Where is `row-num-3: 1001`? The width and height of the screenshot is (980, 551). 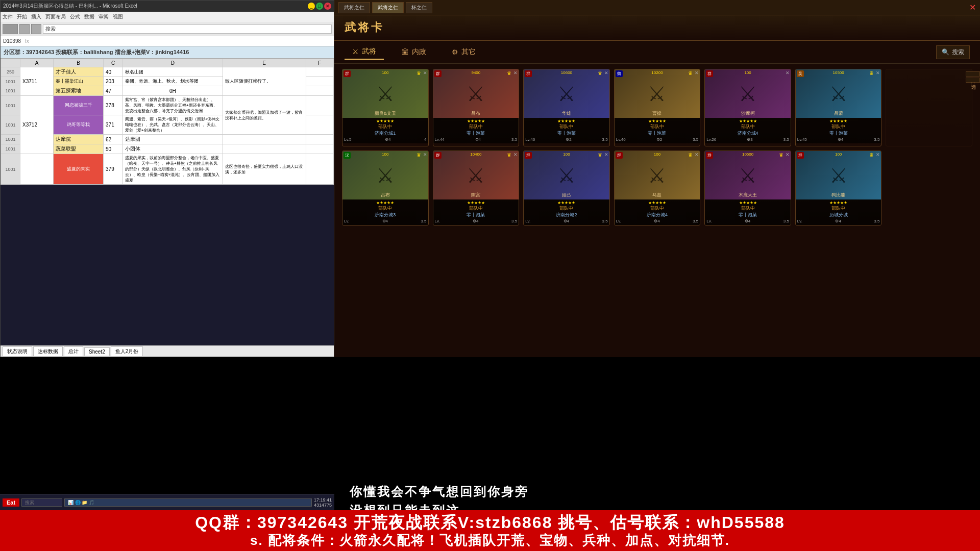
row-num-3: 1001 is located at coordinates (11, 91).